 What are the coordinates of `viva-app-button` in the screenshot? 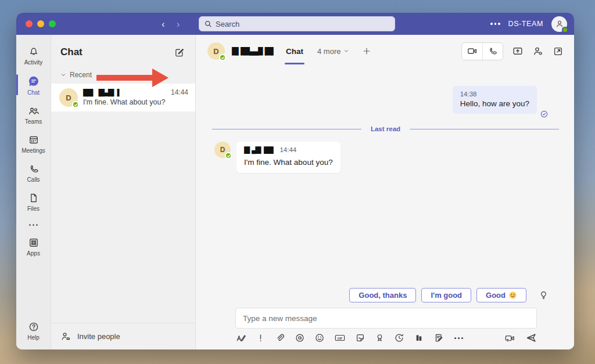 It's located at (419, 338).